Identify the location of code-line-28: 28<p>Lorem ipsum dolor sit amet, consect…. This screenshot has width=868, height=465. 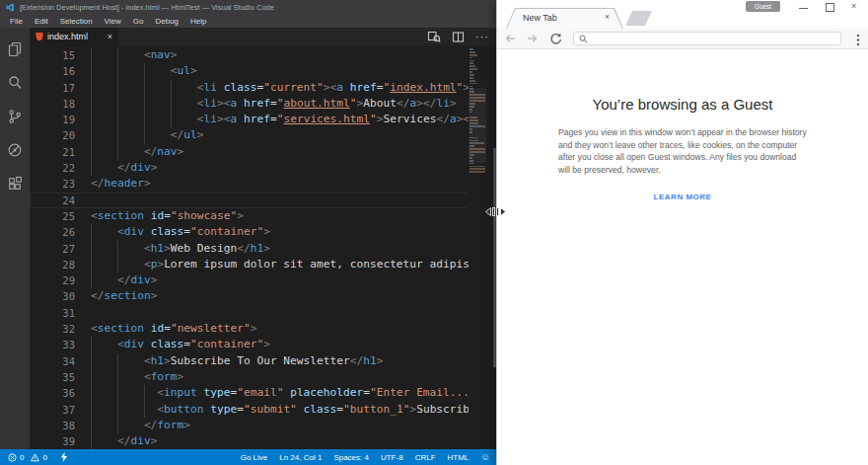
(264, 265).